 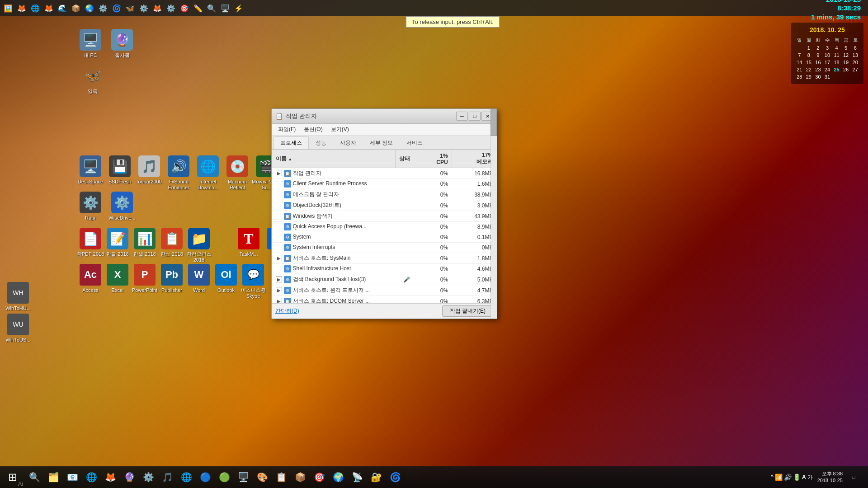 What do you see at coordinates (384, 206) in the screenshot?
I see `table-row: ⚙ObjectDock(32비트)0%3.0MB` at bounding box center [384, 206].